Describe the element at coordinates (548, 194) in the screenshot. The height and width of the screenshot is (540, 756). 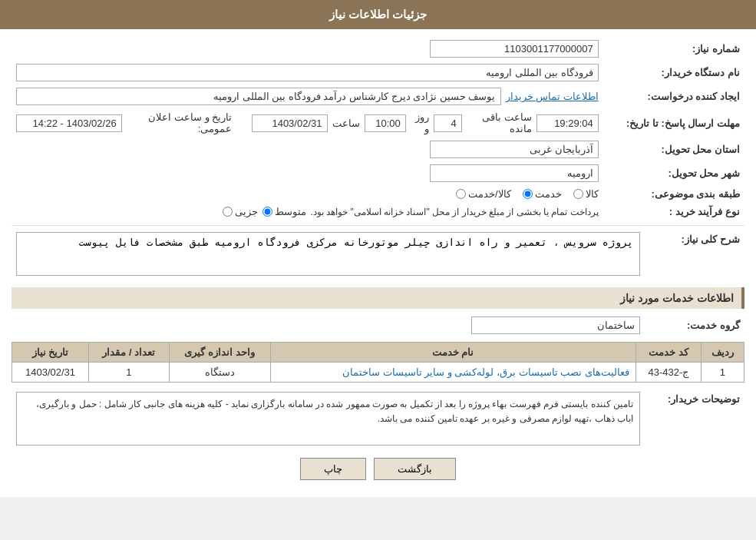
I see `cat-khadamat-label: خدمت` at that location.